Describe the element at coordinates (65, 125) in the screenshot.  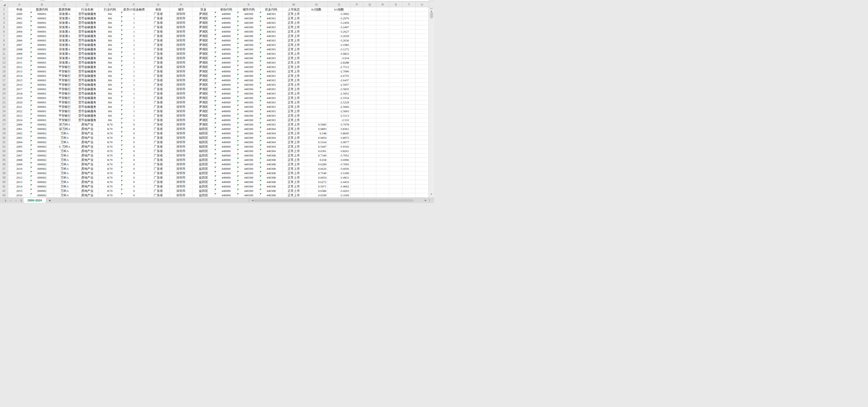
I see `cell-C27: 深万科A` at that location.